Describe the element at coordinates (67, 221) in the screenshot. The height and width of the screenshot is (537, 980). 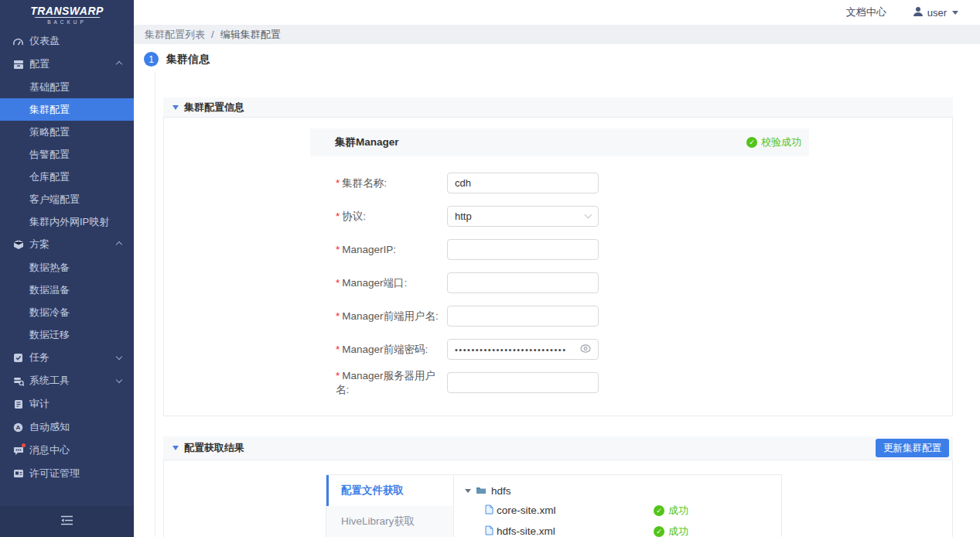
I see `sidebar-item-ip-mapping: 集群内外网IP映射` at that location.